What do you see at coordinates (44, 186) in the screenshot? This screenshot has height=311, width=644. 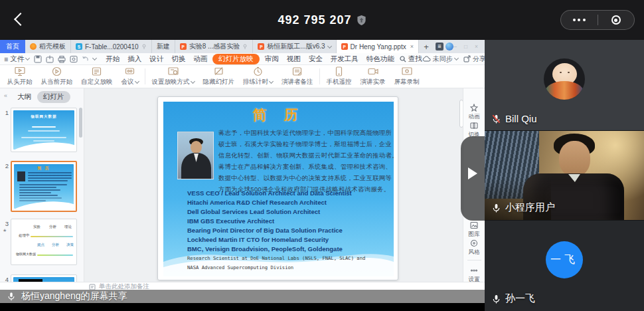 I see `thumbnail-slide-2-selected: 简 历` at bounding box center [44, 186].